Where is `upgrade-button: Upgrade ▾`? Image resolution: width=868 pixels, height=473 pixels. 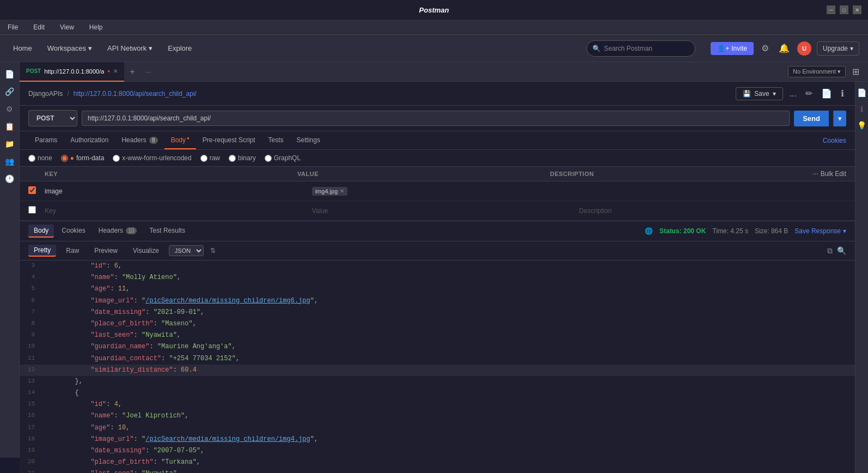
upgrade-button: Upgrade ▾ is located at coordinates (838, 48).